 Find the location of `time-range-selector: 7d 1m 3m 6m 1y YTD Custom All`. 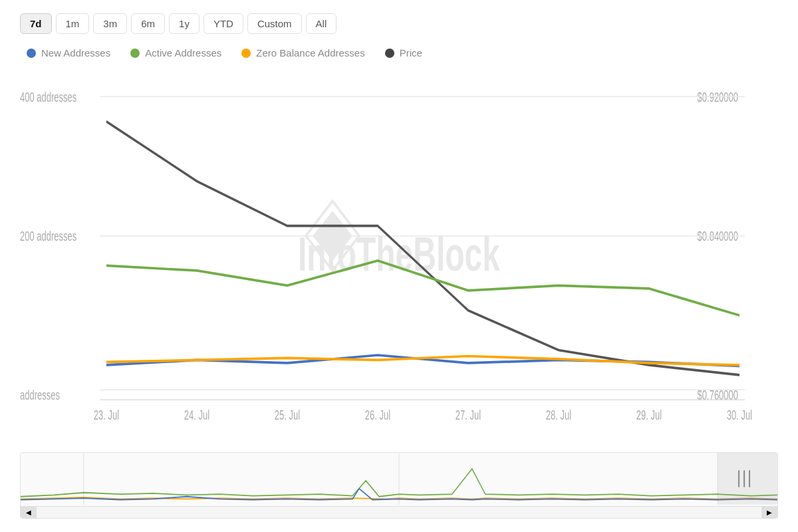

time-range-selector: 7d 1m 3m 6m 1y YTD Custom All is located at coordinates (399, 24).